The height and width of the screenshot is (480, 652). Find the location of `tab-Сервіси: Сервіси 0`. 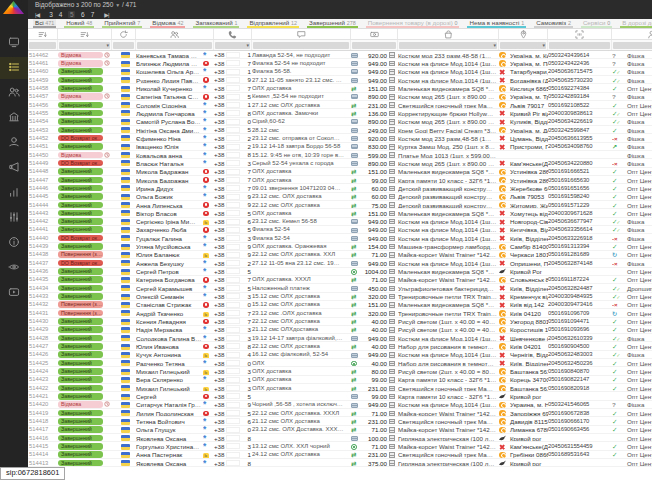

tab-Сервіси: Сервіси 0 is located at coordinates (596, 24).